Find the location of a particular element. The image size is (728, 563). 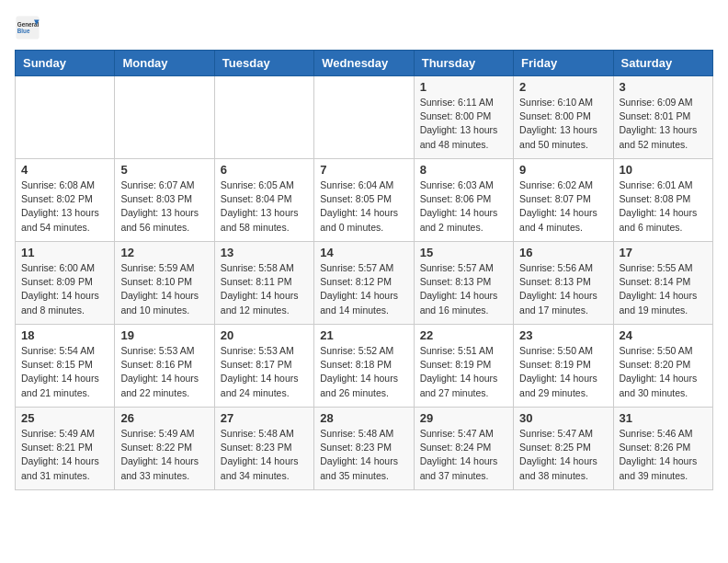

calendar-cell: 15Sunrise: 5:57 AM Sunset: 8:13 PM Dayli… is located at coordinates (463, 283).